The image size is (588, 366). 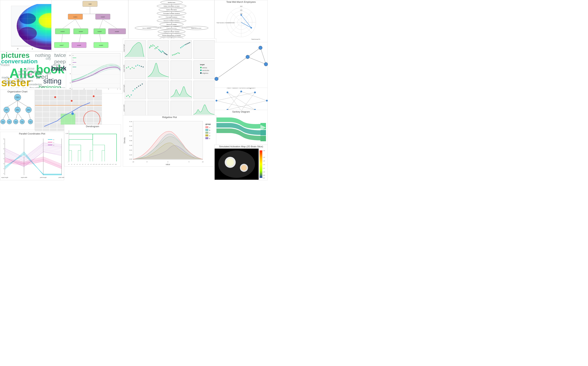 I want to click on svg-text: sepal length, so click(x=5, y=177).